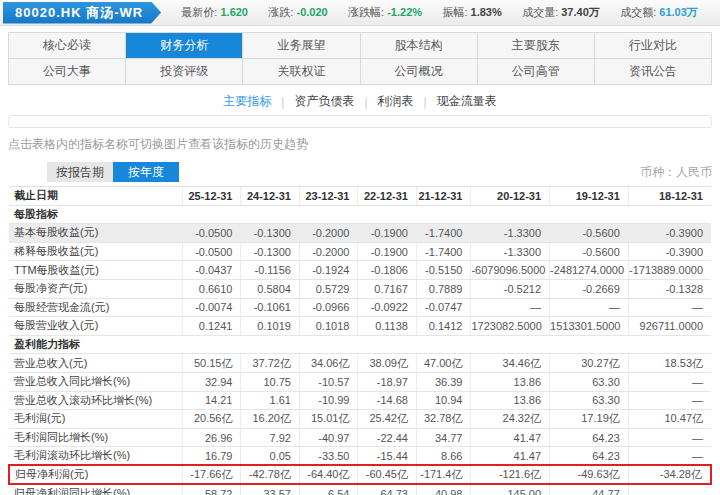  What do you see at coordinates (96, 308) in the screenshot?
I see `indicator-label: 每股经营现金流(元)` at bounding box center [96, 308].